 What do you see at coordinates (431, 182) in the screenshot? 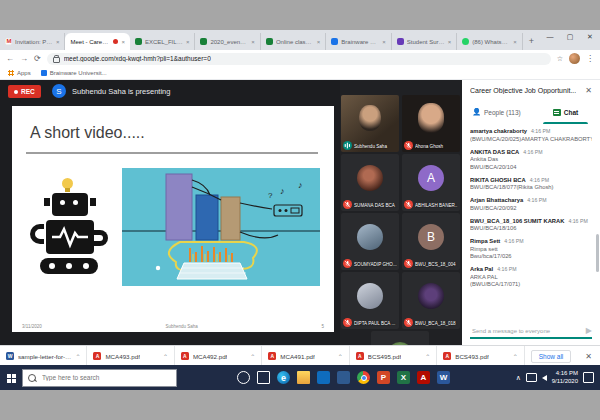
I see `participant-tile: A ABHILASH BANER..` at bounding box center [431, 182].